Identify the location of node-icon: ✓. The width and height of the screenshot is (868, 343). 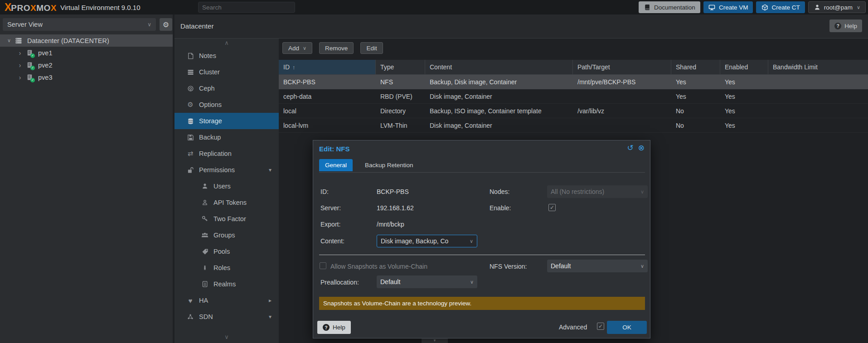
(29, 53).